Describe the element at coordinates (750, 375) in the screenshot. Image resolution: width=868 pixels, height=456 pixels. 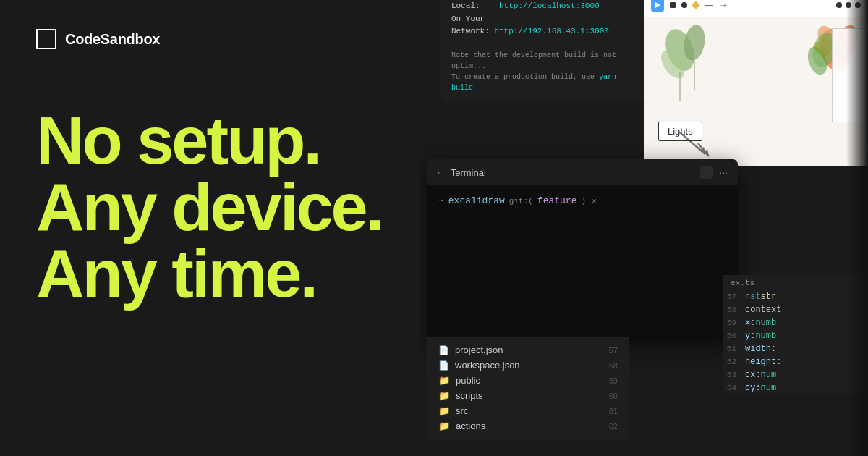
I see `code-text: cx` at that location.